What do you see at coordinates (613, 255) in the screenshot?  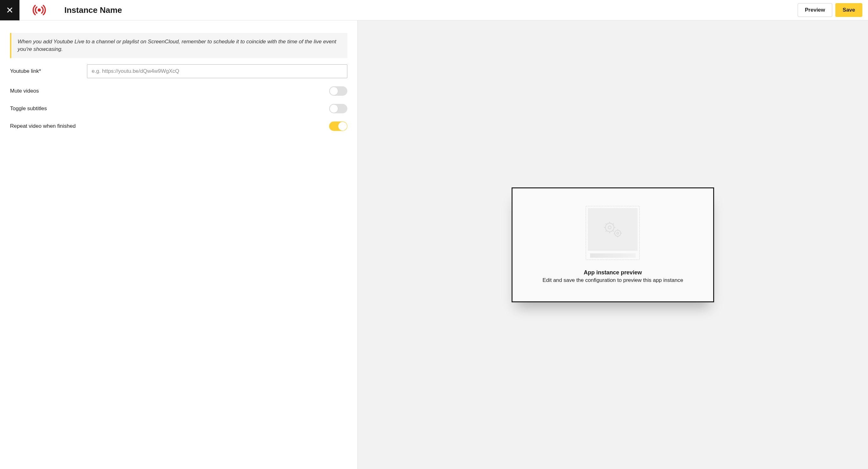 I see `placeholder-bar` at bounding box center [613, 255].